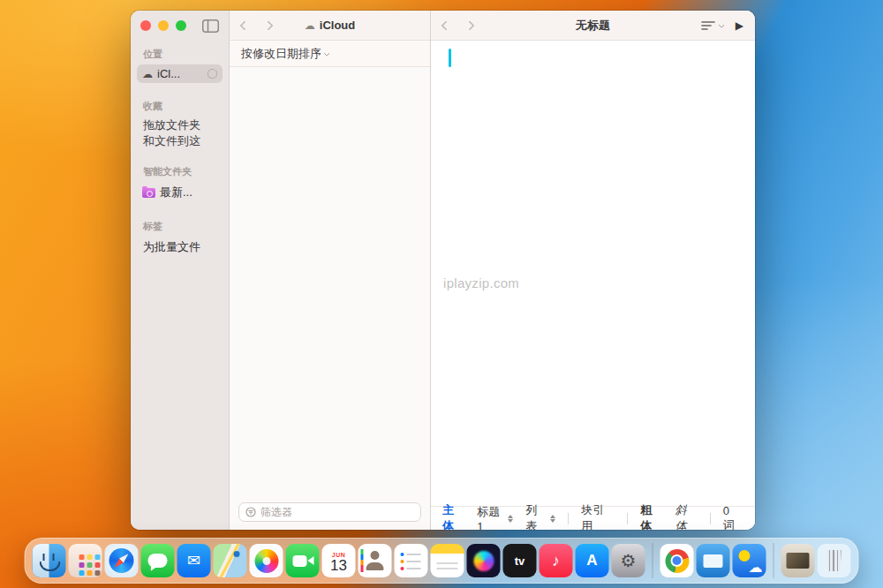 The width and height of the screenshot is (883, 588). I want to click on reminder-list, so click(411, 561).